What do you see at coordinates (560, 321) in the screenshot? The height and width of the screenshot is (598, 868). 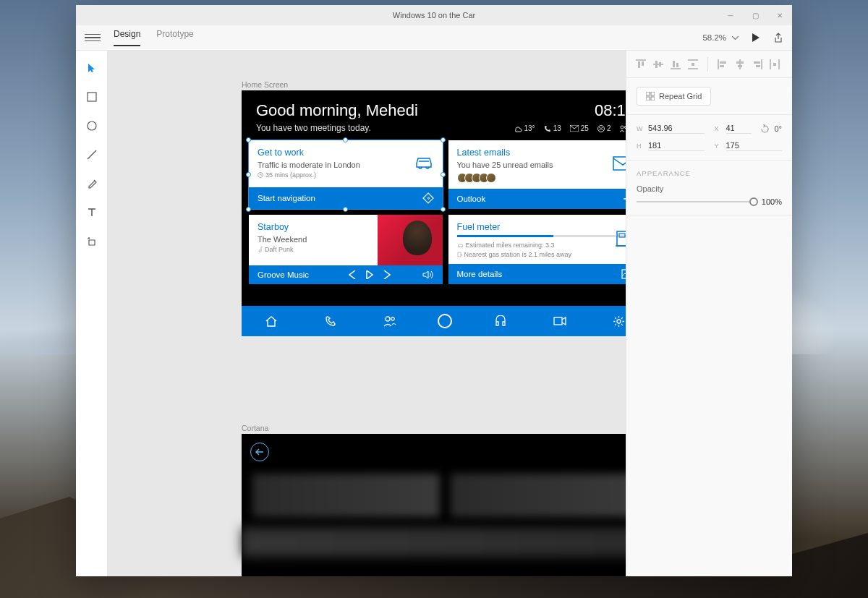 I see `nav-video` at bounding box center [560, 321].